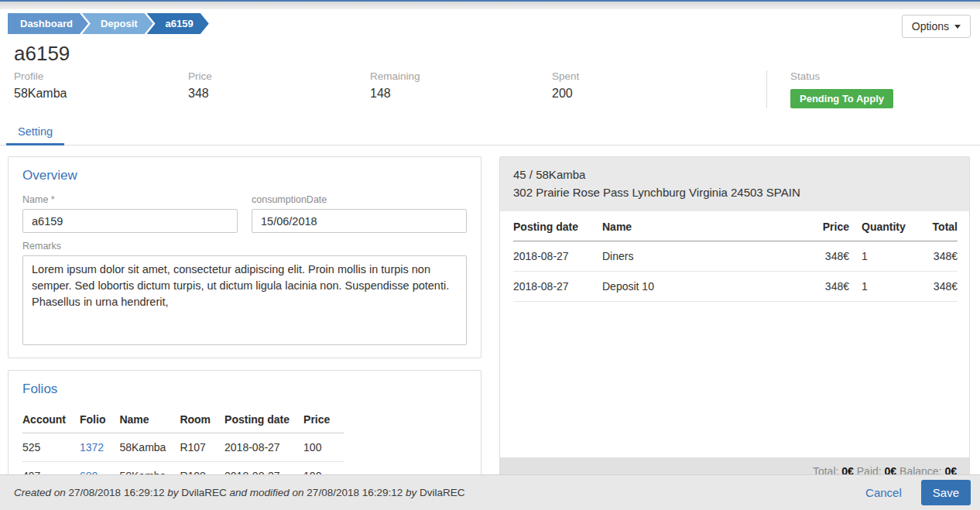 This screenshot has height=510, width=980. What do you see at coordinates (660, 94) in the screenshot?
I see `stat-spent-value: 200` at bounding box center [660, 94].